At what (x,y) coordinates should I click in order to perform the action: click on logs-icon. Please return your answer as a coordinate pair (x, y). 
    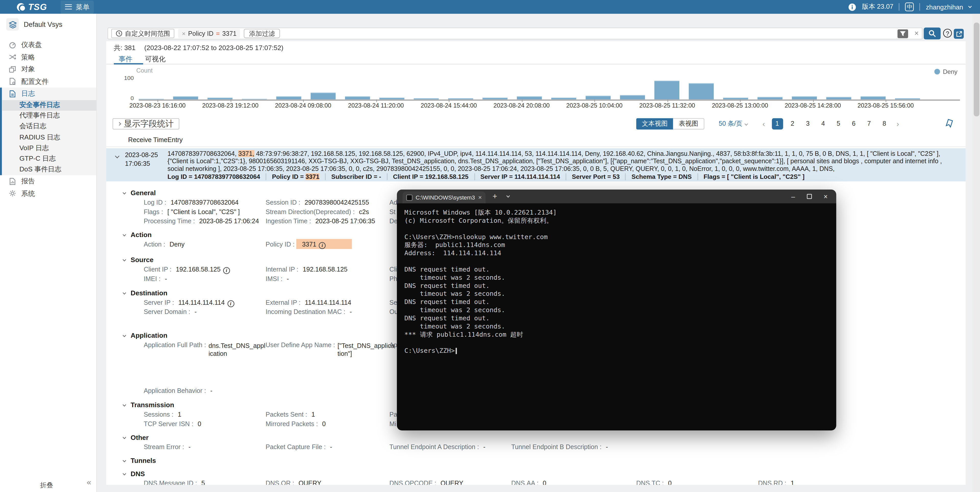
    Looking at the image, I should click on (12, 94).